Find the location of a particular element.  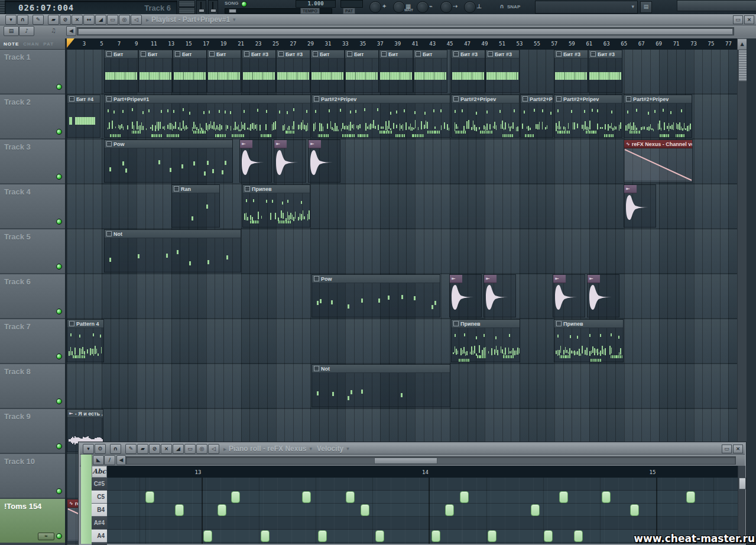

audio-picker-button: ♪ is located at coordinates (27, 31).